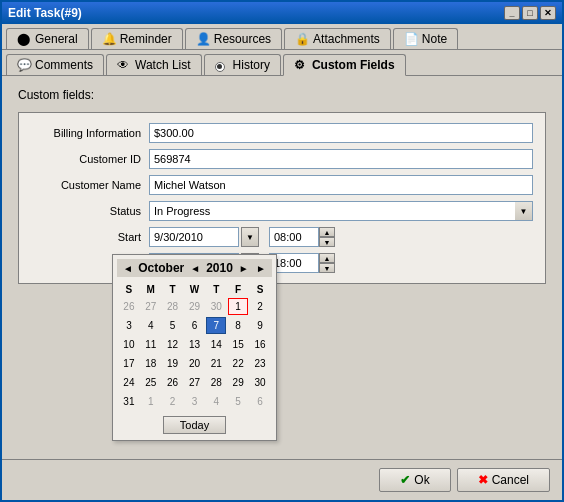 The height and width of the screenshot is (502, 564). What do you see at coordinates (260, 402) in the screenshot?
I see `cal-day-5-6: 6` at bounding box center [260, 402].